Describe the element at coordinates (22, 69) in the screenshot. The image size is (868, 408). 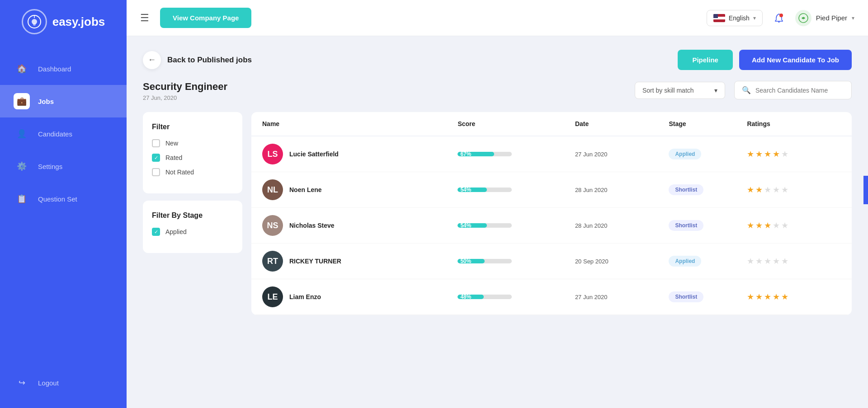
I see `home-icon: 🏠` at that location.